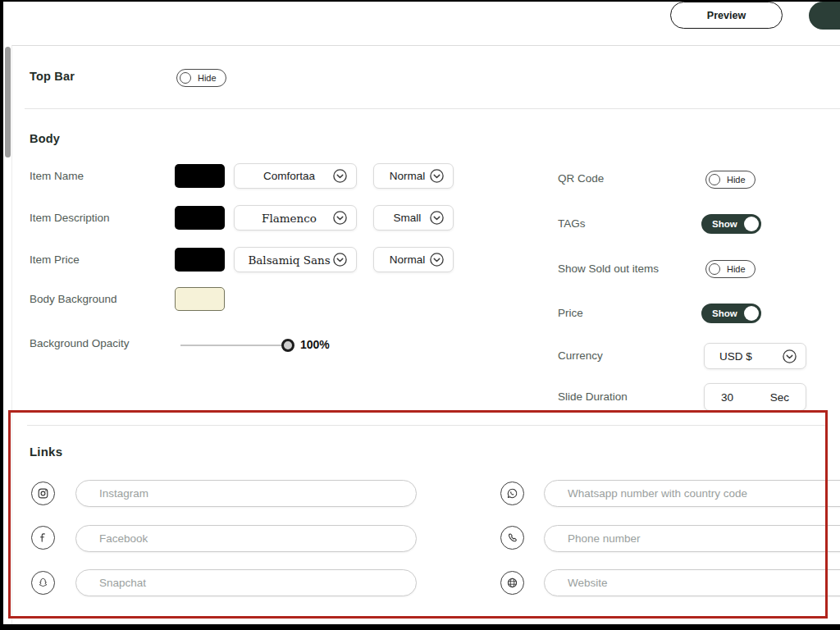  I want to click on slide-duration-field: 30 Sec, so click(755, 397).